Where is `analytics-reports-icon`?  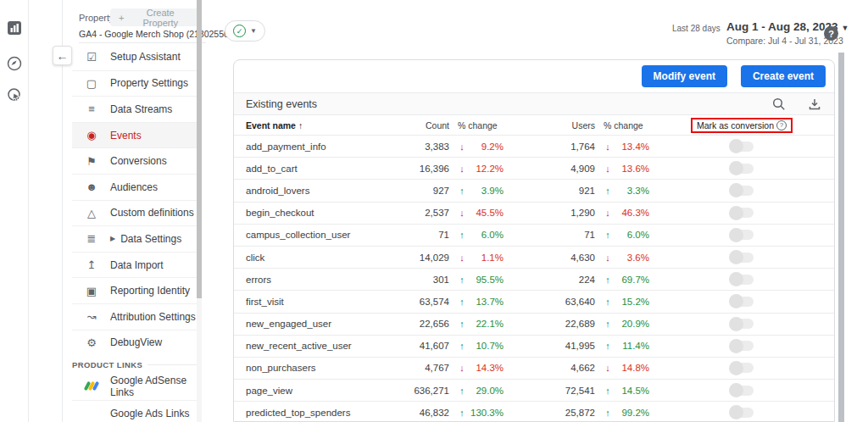 analytics-reports-icon is located at coordinates (14, 28).